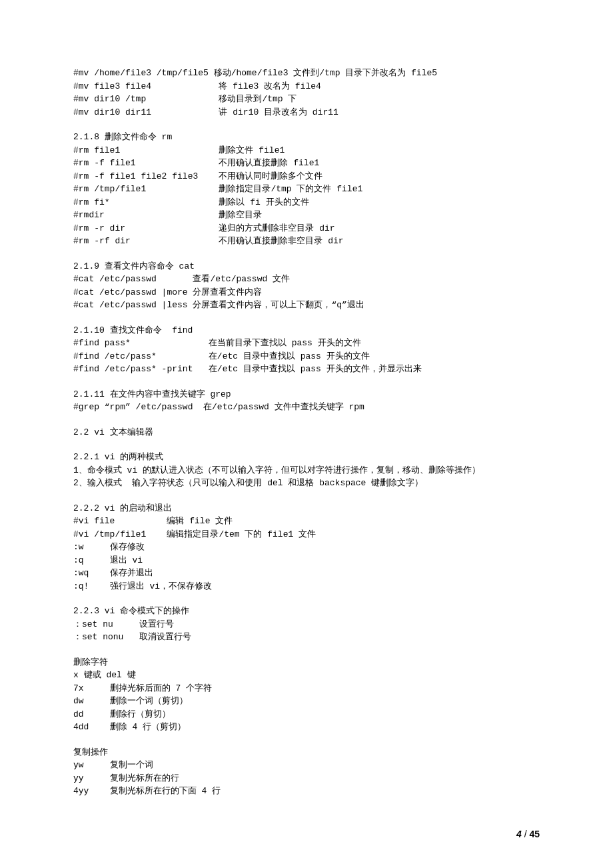  What do you see at coordinates (306, 483) in the screenshot?
I see `text-line: 2、输入模式 输入字符状态（只可以输入和使用 del 和退格 backspace…` at bounding box center [306, 483].